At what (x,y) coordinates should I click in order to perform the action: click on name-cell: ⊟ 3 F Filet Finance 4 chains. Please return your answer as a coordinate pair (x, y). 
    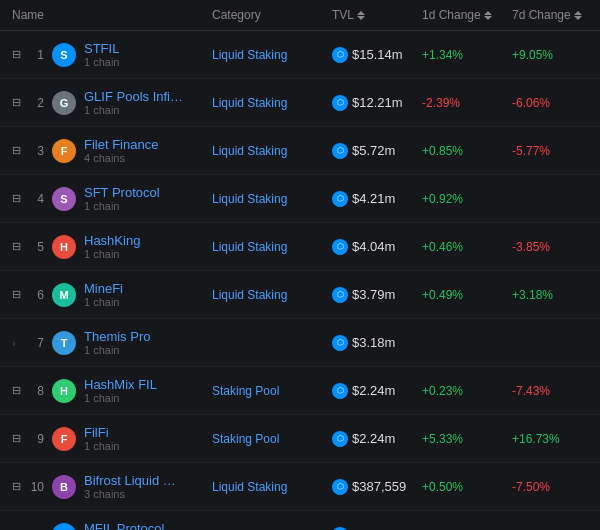
    Looking at the image, I should click on (112, 150).